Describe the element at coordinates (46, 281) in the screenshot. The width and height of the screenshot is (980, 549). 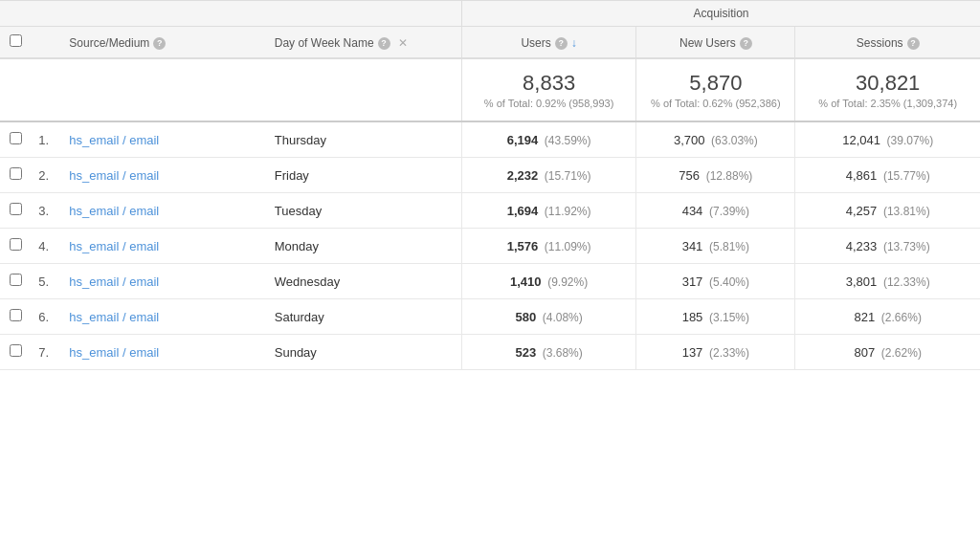
I see `row-index: 5.` at that location.